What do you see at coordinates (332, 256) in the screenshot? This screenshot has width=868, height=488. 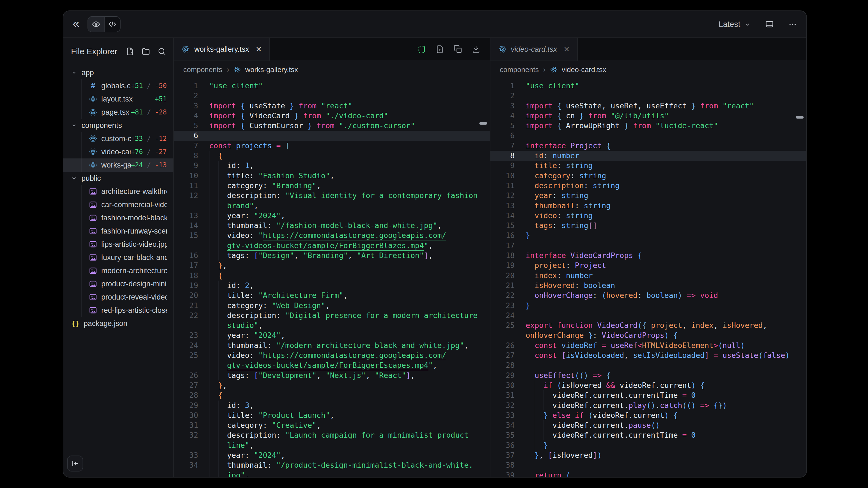 I see `code-row: 16tags: ["Design", "Branding", "Art Dire…` at bounding box center [332, 256].